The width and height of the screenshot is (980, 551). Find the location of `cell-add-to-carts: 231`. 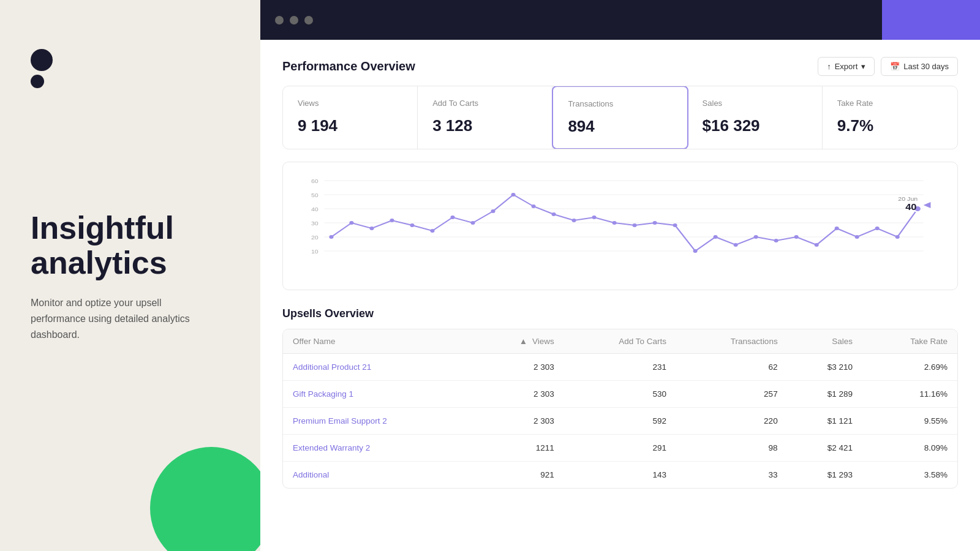

cell-add-to-carts: 231 is located at coordinates (620, 367).